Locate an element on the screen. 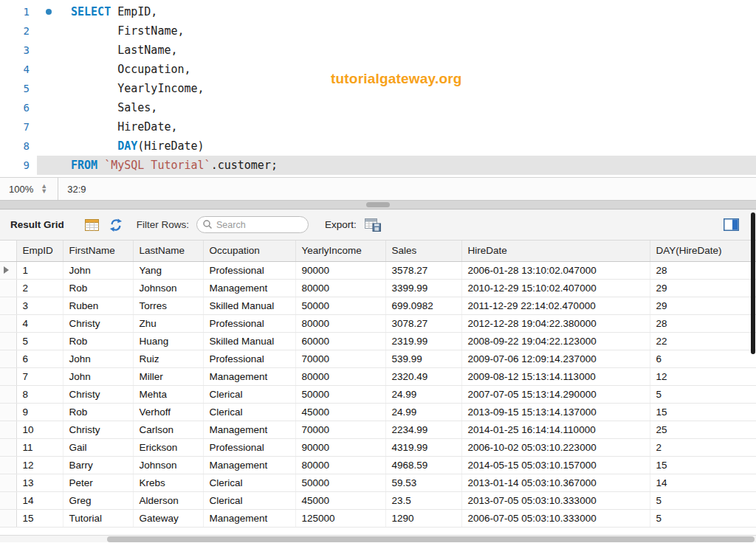  grid-cell: Miller is located at coordinates (168, 376).